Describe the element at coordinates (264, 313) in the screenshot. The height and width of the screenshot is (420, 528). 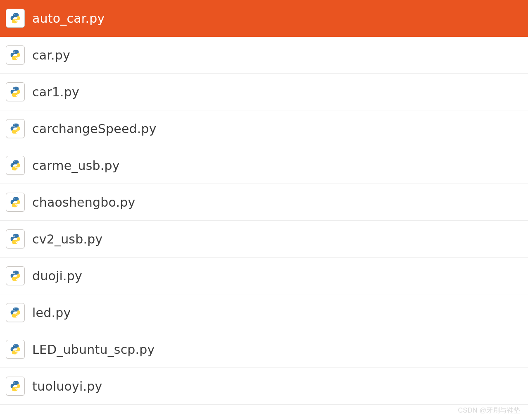
I see `file-row: led.py` at that location.